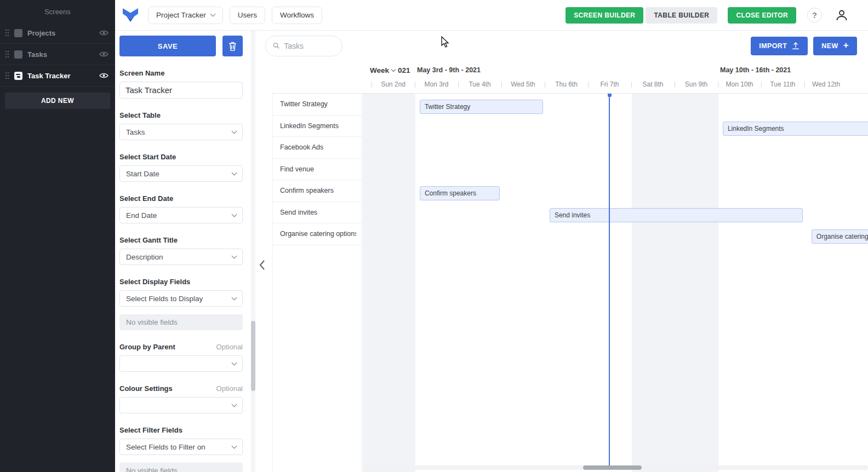 The height and width of the screenshot is (472, 868). What do you see at coordinates (842, 237) in the screenshot?
I see `gantt-bar-label: Organise catering options` at bounding box center [842, 237].